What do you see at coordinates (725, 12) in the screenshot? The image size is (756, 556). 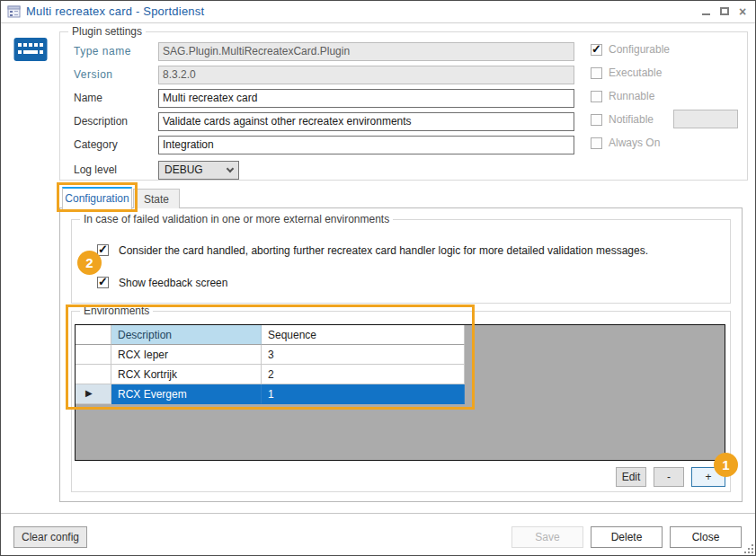 I see `maximize-button` at bounding box center [725, 12].